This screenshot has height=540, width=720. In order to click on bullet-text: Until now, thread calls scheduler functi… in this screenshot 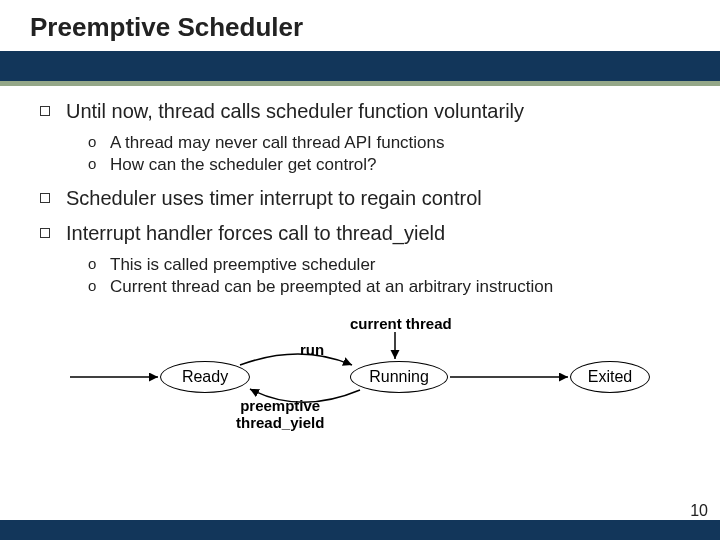, I will do `click(295, 112)`.